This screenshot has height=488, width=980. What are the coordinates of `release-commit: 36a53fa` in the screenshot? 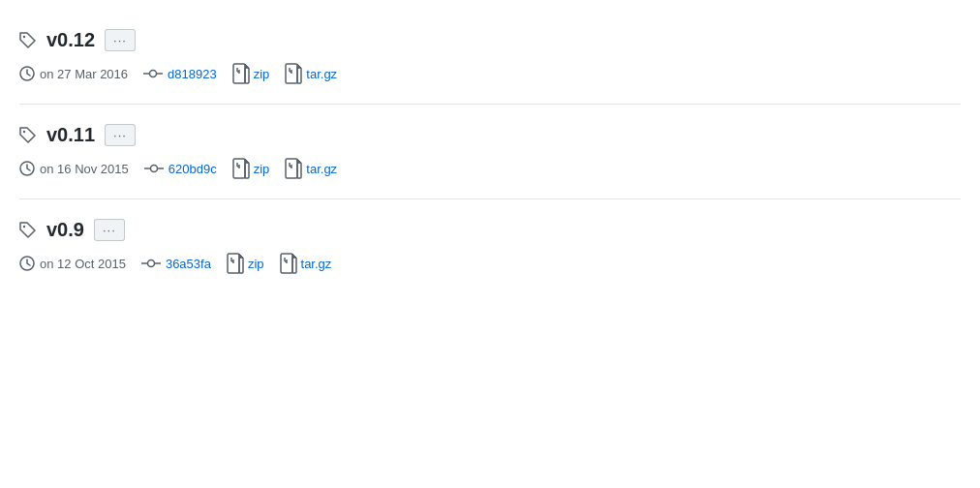 It's located at (176, 263).